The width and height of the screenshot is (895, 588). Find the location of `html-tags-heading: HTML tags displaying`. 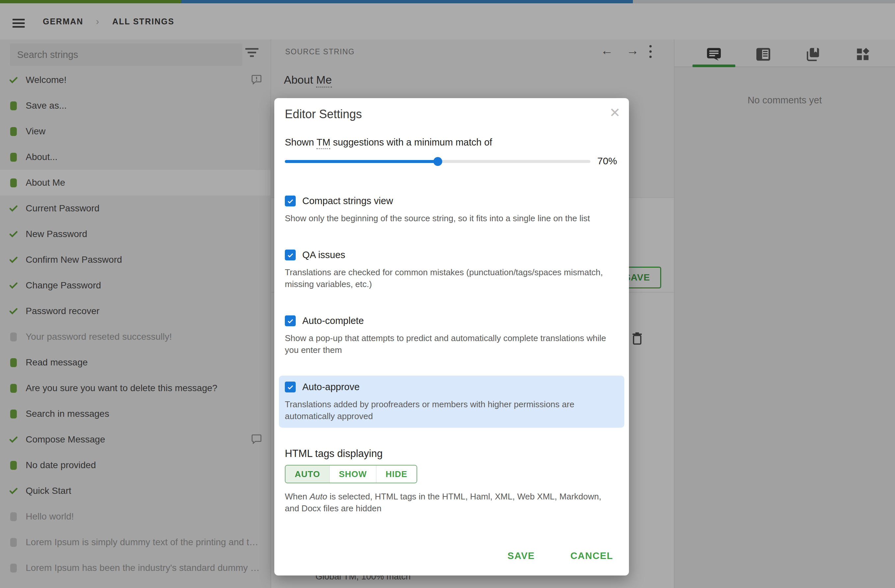

html-tags-heading: HTML tags displaying is located at coordinates (334, 453).